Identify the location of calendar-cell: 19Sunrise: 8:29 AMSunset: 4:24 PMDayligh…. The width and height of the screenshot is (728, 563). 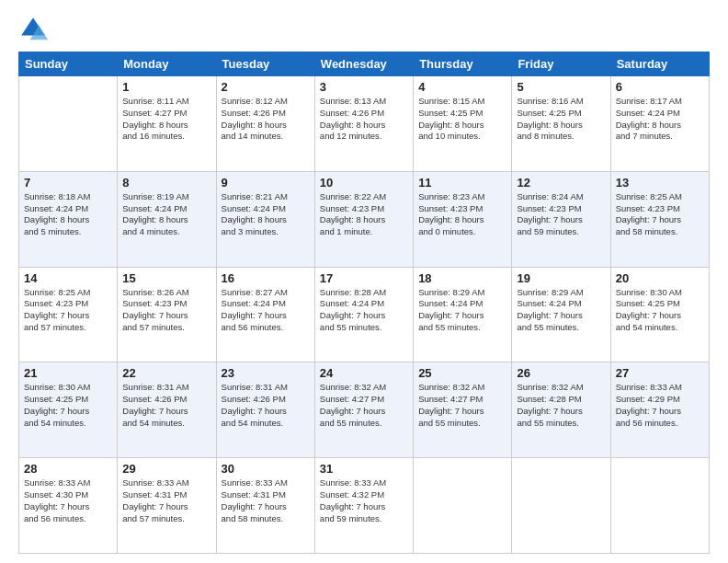
(561, 315).